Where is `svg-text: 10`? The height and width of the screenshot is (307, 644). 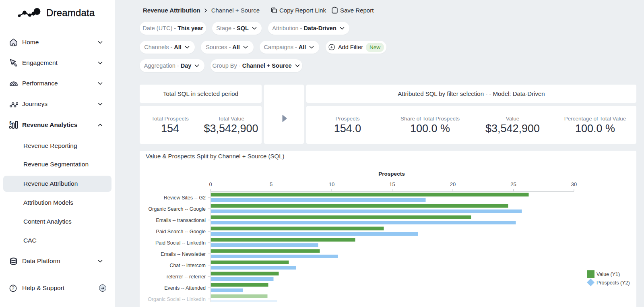
svg-text: 10 is located at coordinates (332, 185).